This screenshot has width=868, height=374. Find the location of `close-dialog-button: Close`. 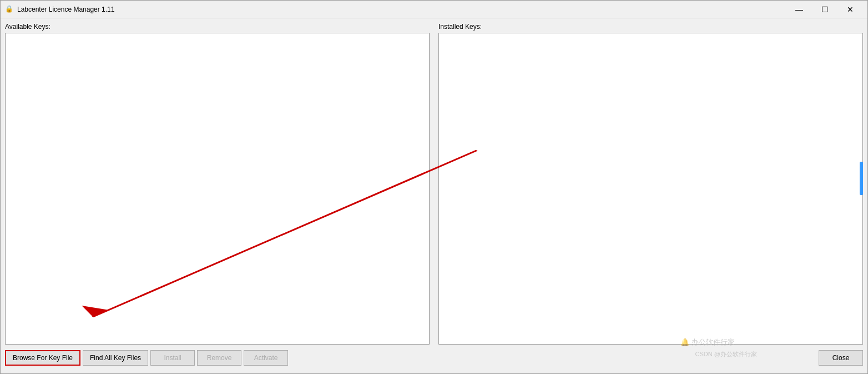

close-dialog-button: Close is located at coordinates (841, 358).